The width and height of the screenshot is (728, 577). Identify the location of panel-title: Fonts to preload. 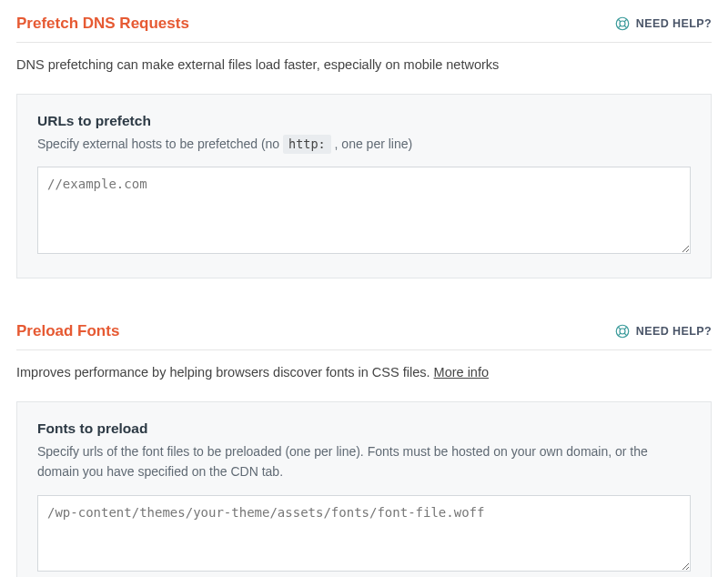
(364, 429).